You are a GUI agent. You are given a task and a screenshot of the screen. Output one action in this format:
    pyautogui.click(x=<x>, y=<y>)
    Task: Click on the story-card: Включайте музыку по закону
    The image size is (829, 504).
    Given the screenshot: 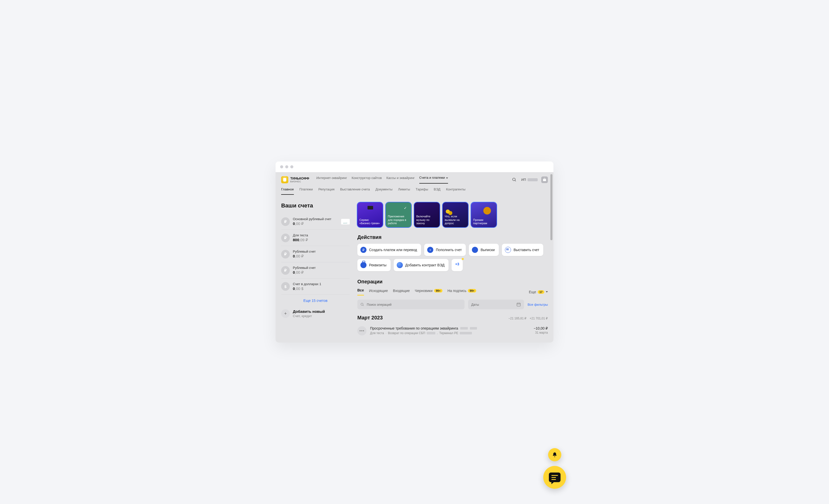 What is the action you would take?
    pyautogui.click(x=427, y=215)
    